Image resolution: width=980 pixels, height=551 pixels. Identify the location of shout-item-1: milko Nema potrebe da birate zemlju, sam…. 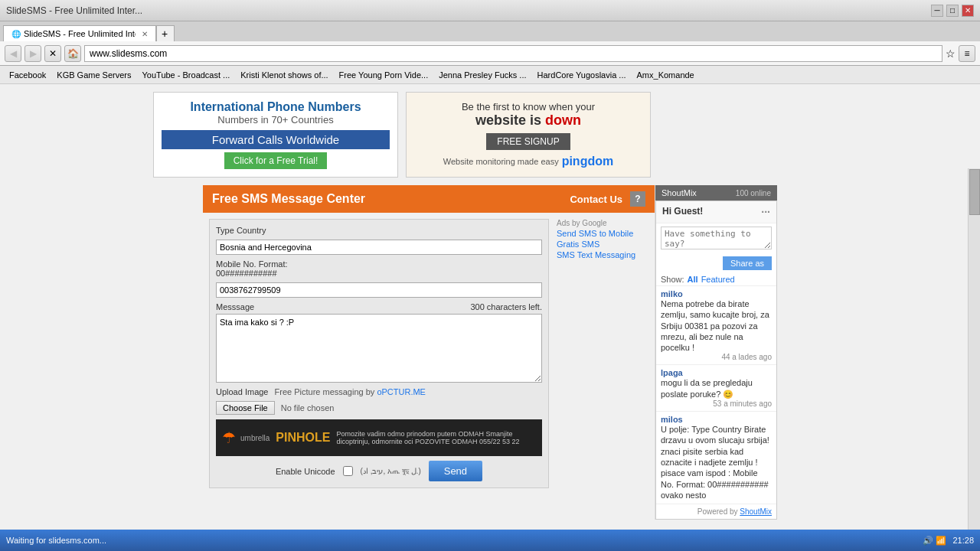
(717, 326).